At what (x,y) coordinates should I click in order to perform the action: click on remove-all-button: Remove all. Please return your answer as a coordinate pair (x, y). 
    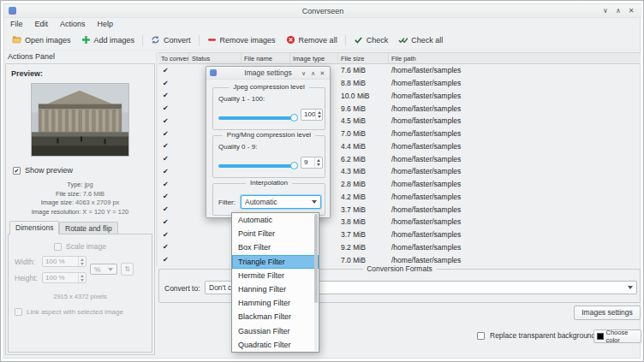
    Looking at the image, I should click on (312, 41).